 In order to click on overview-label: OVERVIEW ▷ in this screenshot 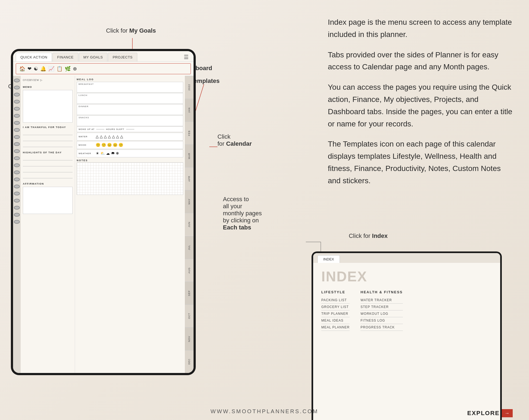, I will do `click(48, 80)`.